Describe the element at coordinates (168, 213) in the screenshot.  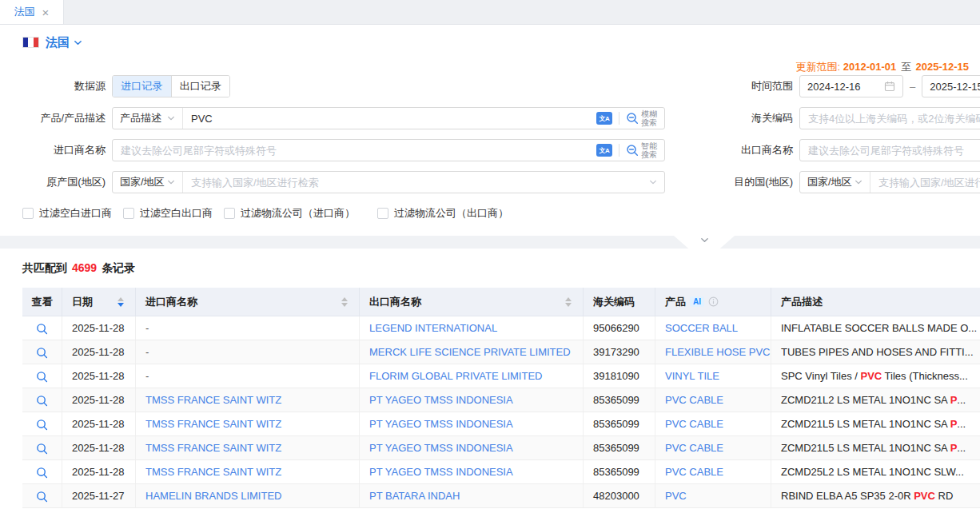
I see `checkbox-filter-blank-exporter: 过滤空白出口商` at that location.